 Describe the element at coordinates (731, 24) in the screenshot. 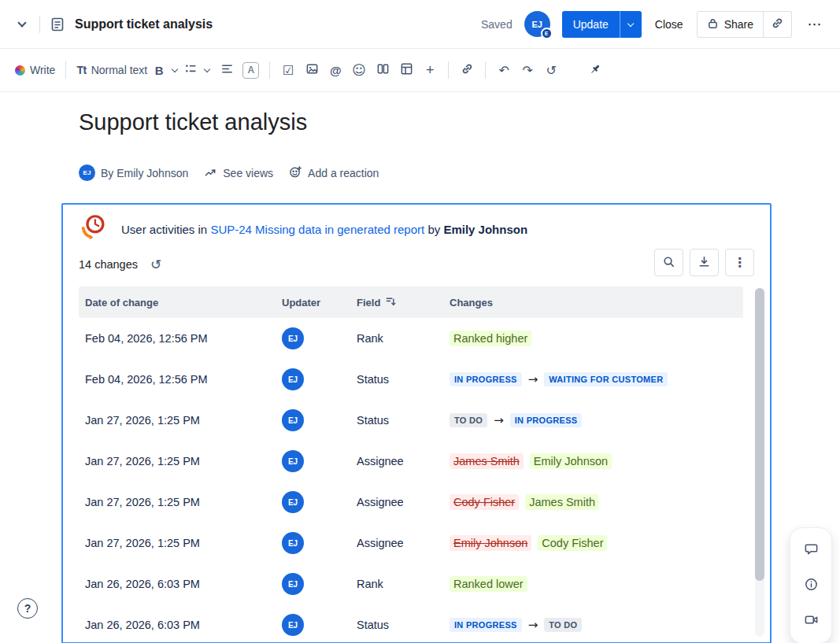

I see `share-button: Share` at that location.